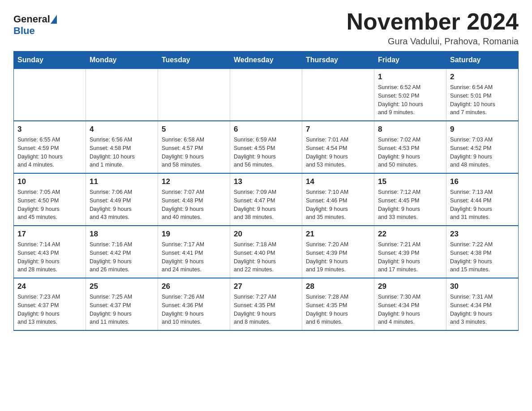 The height and width of the screenshot is (411, 532). Describe the element at coordinates (410, 182) in the screenshot. I see `day-number: 15` at that location.